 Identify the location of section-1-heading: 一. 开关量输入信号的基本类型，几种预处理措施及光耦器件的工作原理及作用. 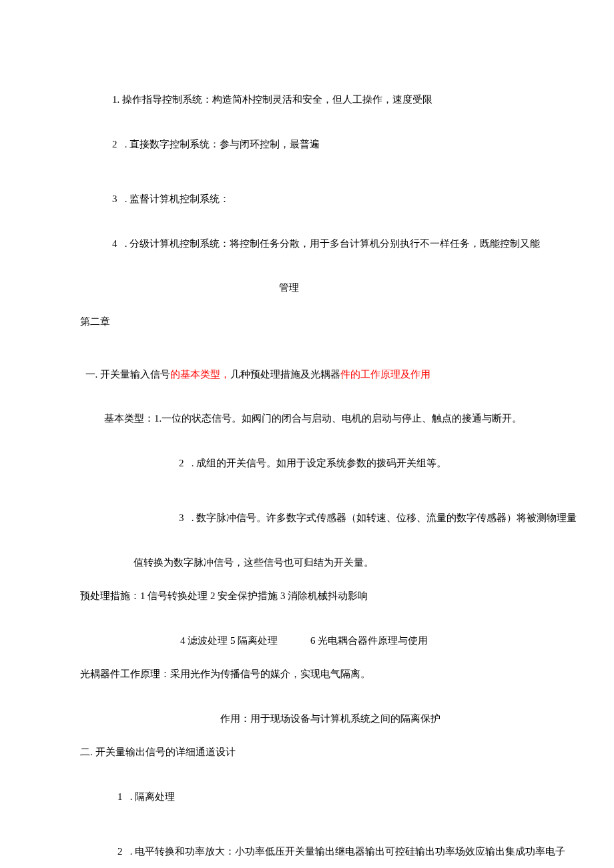
(334, 367).